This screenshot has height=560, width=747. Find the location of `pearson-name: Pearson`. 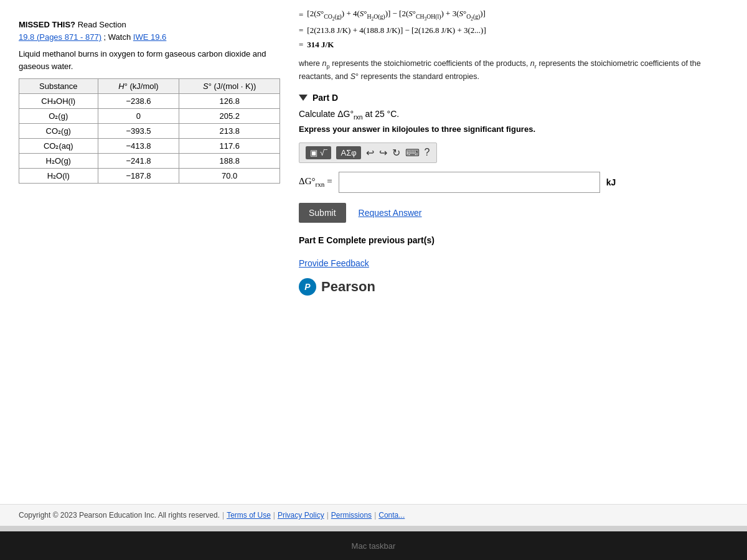

pearson-name: Pearson is located at coordinates (349, 287).